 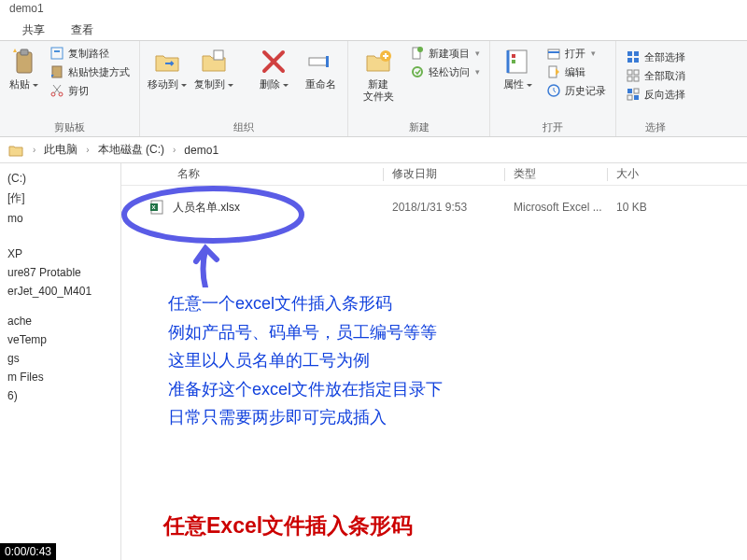 What do you see at coordinates (167, 67) in the screenshot?
I see `move-to-button: 移动到` at bounding box center [167, 67].